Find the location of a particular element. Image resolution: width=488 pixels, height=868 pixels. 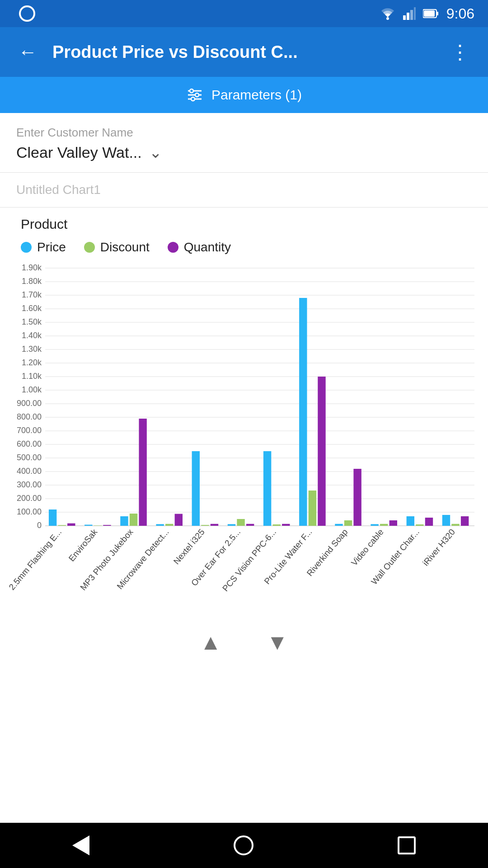

customer-section: Enter Customer Name Clear Valley Wat... … is located at coordinates (244, 143).